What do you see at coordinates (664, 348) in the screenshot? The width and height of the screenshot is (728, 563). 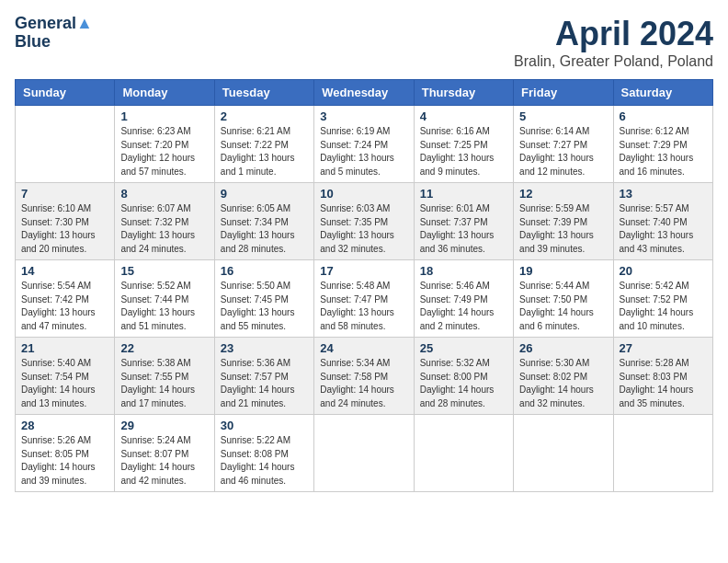 I see `day-number: 27` at bounding box center [664, 348].